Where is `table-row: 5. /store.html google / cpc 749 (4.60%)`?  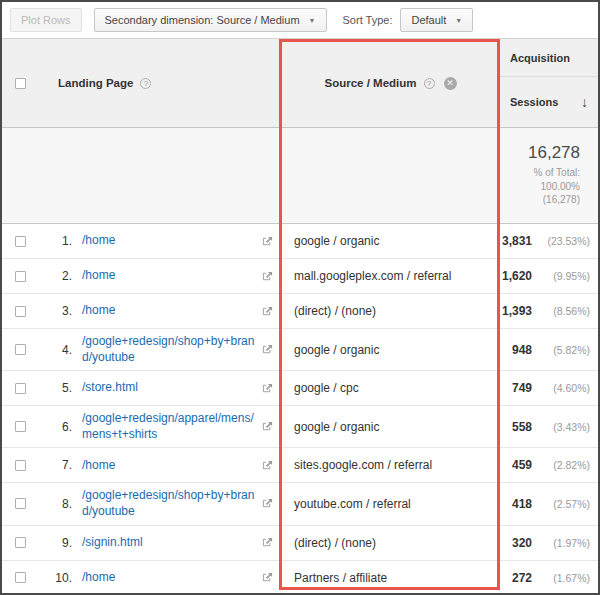
table-row: 5. /store.html google / cpc 749 (4.60%) is located at coordinates (300, 388).